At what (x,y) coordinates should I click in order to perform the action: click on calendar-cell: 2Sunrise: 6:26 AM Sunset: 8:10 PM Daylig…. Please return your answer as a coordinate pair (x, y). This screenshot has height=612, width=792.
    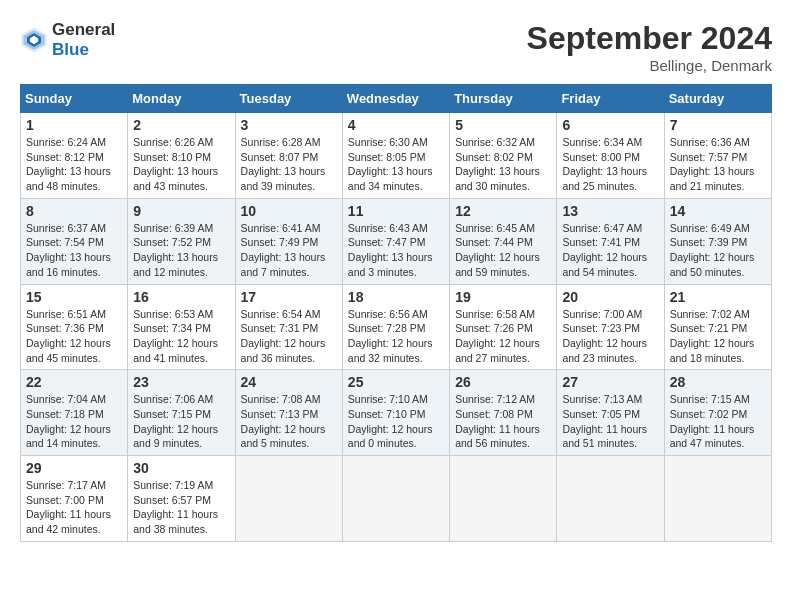
    Looking at the image, I should click on (182, 156).